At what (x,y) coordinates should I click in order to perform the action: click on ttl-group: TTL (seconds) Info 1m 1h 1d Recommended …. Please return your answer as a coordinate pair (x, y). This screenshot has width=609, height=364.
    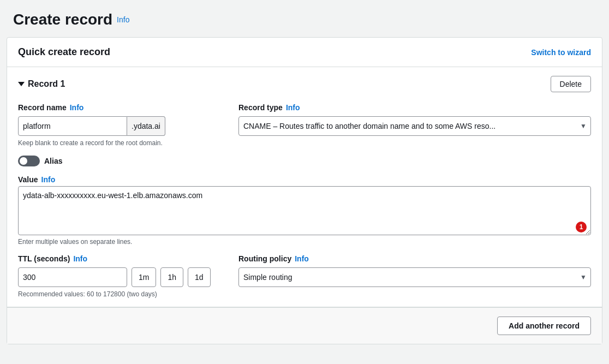
    Looking at the image, I should click on (122, 276).